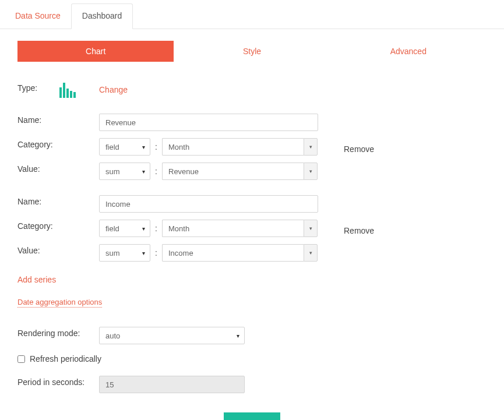 The image size is (504, 420). What do you see at coordinates (69, 90) in the screenshot?
I see `bar-chart-icon` at bounding box center [69, 90].